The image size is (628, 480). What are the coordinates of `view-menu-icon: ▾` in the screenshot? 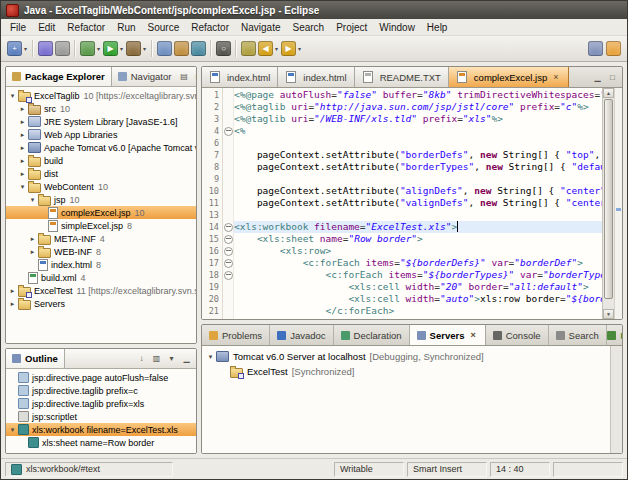 It's located at (172, 358).